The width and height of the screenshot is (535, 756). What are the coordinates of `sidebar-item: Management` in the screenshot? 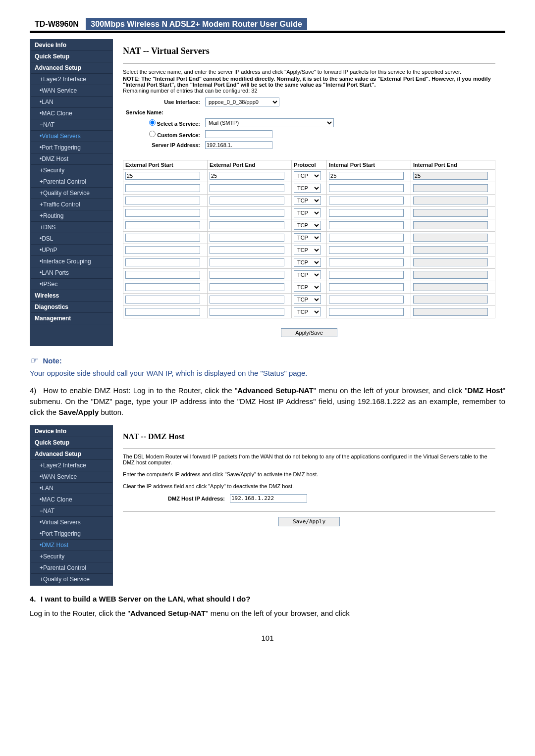 It's located at (71, 319).